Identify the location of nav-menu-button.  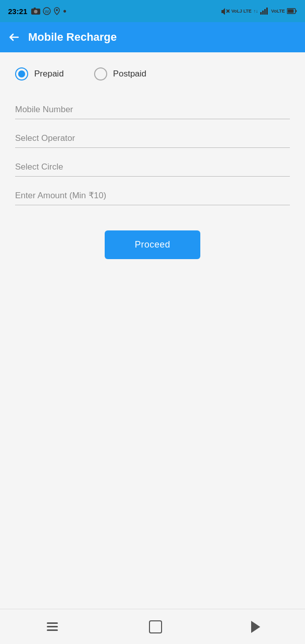
(52, 627).